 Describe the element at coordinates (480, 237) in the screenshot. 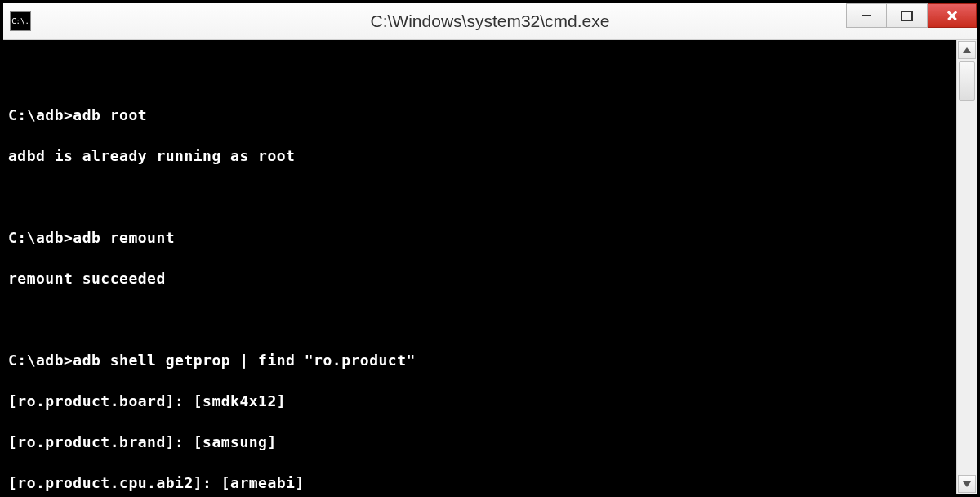

I see `line: C:\adb>adb remount` at that location.